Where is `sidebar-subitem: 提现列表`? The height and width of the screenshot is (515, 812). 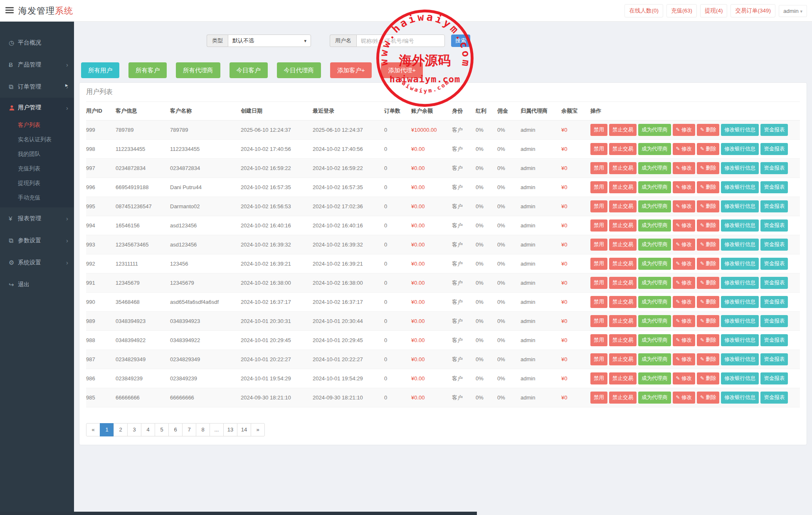 sidebar-subitem: 提现列表 is located at coordinates (37, 183).